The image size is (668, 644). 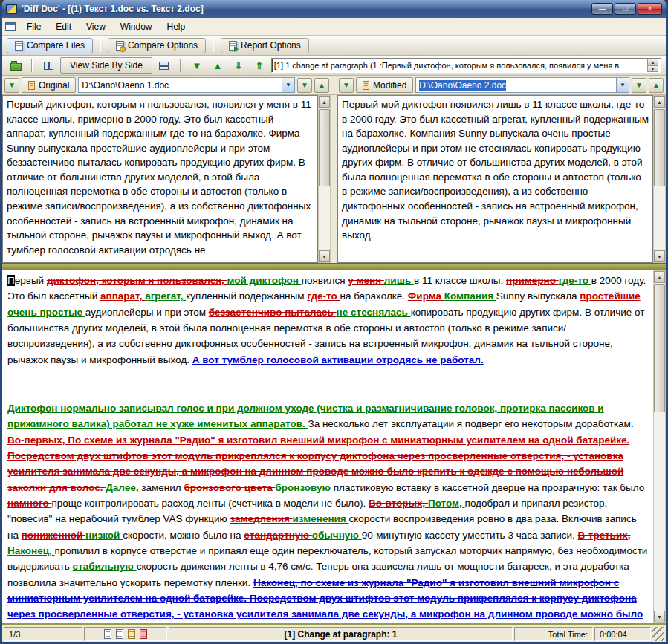 What do you see at coordinates (385, 85) in the screenshot?
I see `modified-button: Modified` at bounding box center [385, 85].